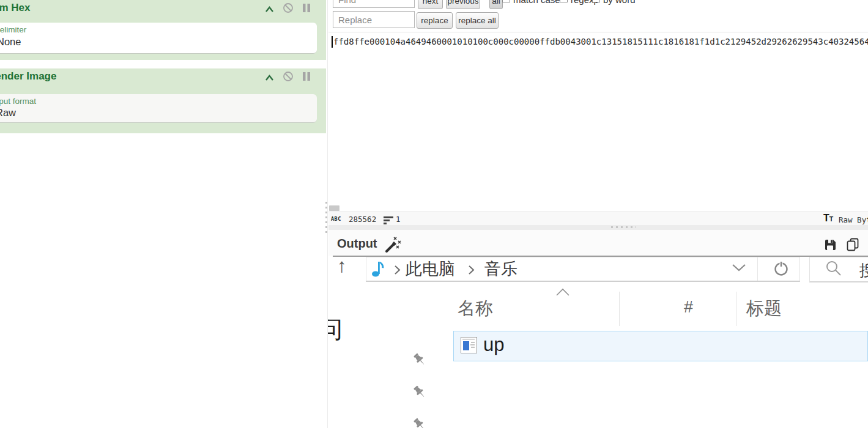 This screenshot has height=428, width=868. I want to click on pane-splitter-grip, so click(327, 219).